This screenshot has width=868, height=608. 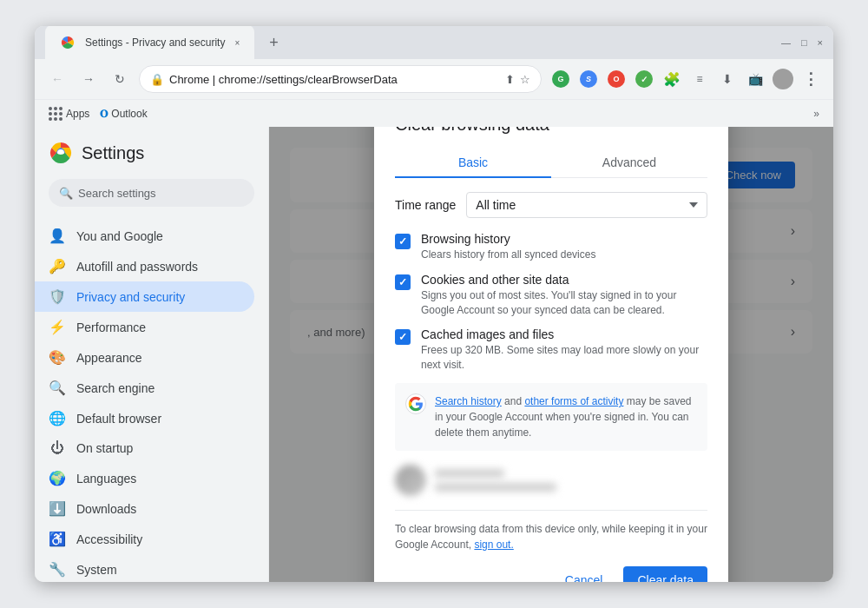 What do you see at coordinates (820, 43) in the screenshot?
I see `close-button: ×` at bounding box center [820, 43].